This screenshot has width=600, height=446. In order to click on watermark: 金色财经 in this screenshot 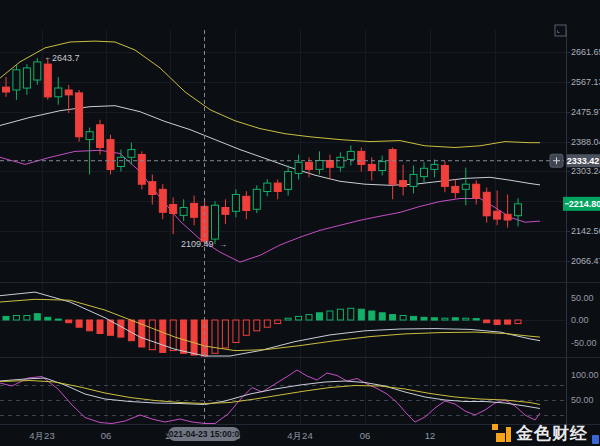, I will do `click(545, 434)`.